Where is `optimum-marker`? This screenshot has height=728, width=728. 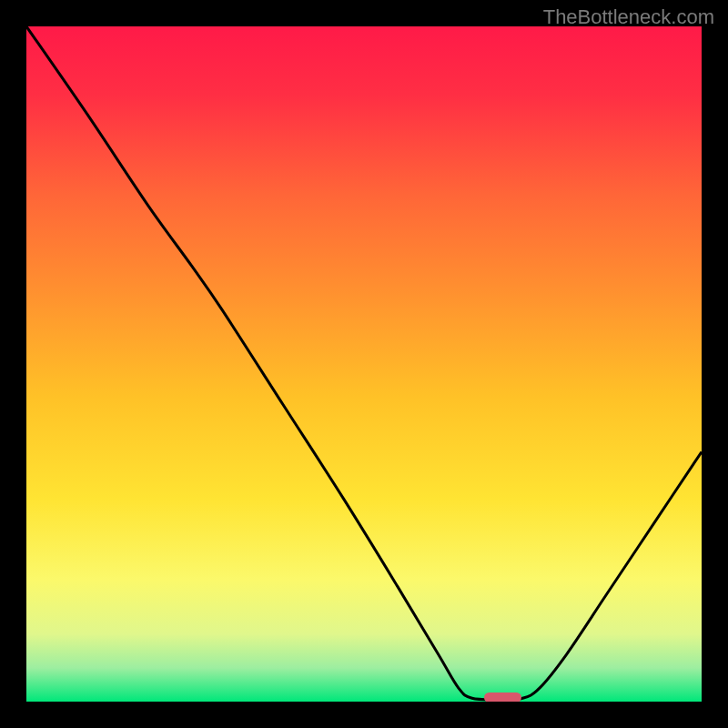
optimum-marker is located at coordinates (502, 697).